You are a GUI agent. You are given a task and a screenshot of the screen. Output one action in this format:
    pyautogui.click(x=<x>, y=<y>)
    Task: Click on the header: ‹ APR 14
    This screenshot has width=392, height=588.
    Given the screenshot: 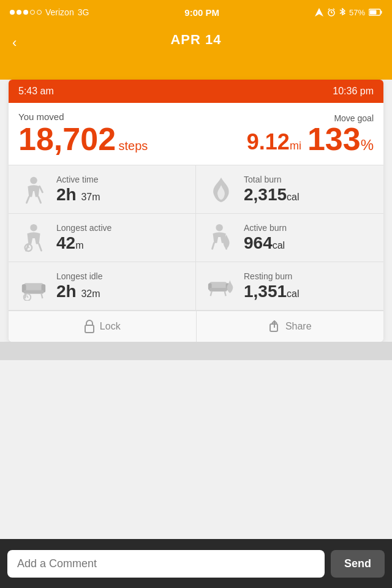 What is the action you would take?
    pyautogui.click(x=196, y=43)
    